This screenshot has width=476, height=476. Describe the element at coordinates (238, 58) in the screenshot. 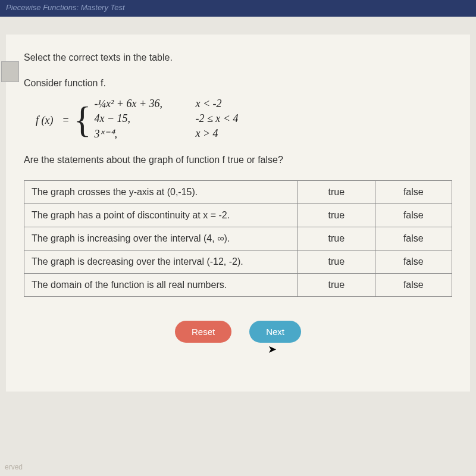

I see `instruction-text: Select the correct texts in the table.` at that location.